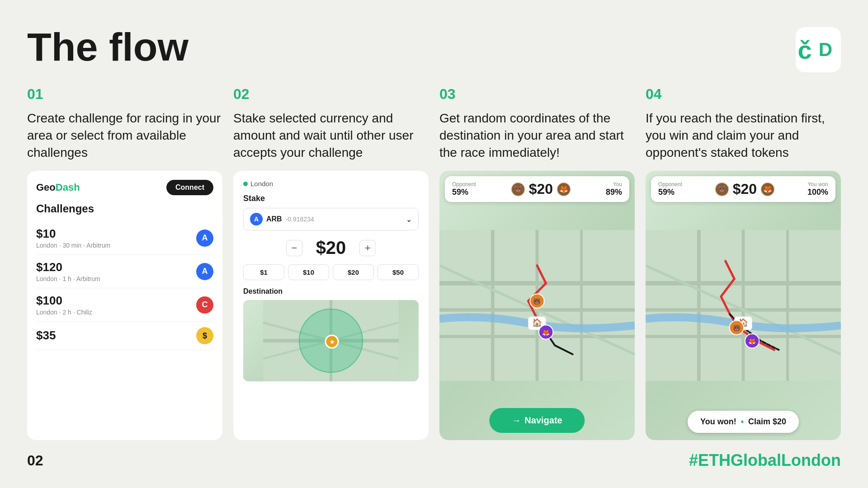 This screenshot has width=868, height=488. What do you see at coordinates (331, 248) in the screenshot?
I see `amount-control: − $20 +` at bounding box center [331, 248].